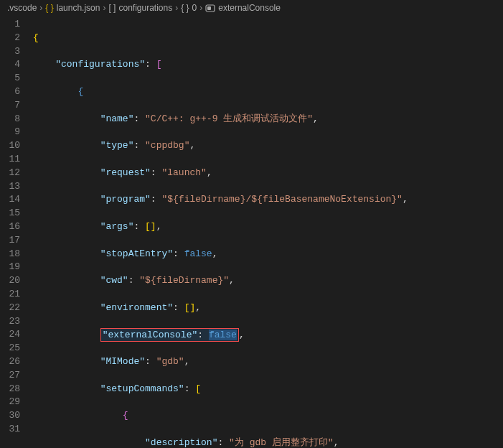  I want to click on json-string: "${fileDirname}/${fileBasenameNoExtensio…, so click(281, 200).